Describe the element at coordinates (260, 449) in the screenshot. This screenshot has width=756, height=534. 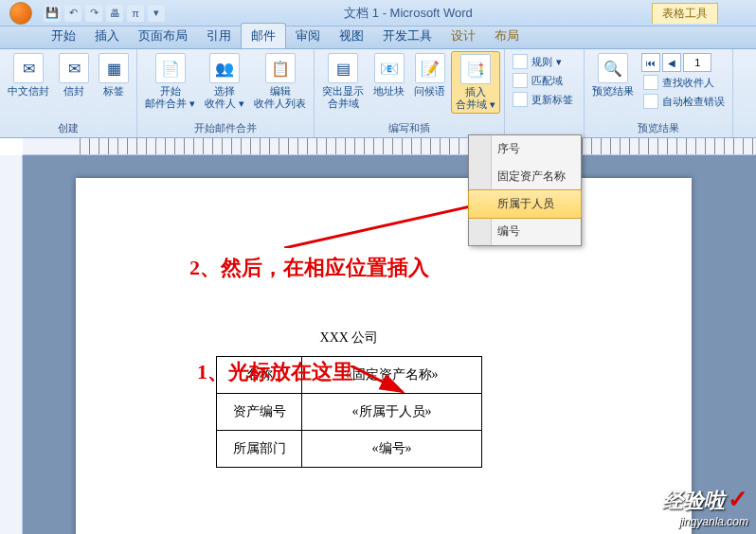
I see `cell-label: 所属部门` at that location.